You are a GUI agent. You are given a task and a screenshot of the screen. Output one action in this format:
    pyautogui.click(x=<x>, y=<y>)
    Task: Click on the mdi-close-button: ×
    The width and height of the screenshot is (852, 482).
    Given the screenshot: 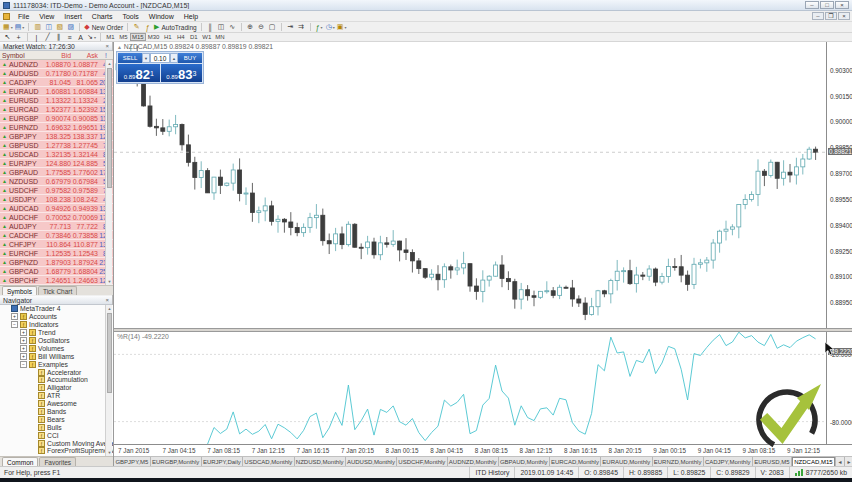 What is the action you would take?
    pyautogui.click(x=844, y=16)
    